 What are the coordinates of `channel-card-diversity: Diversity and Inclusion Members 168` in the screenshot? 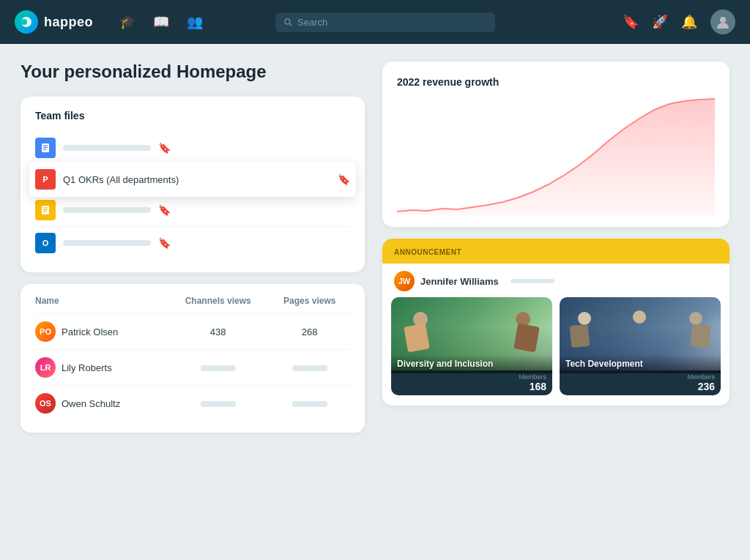 It's located at (472, 346).